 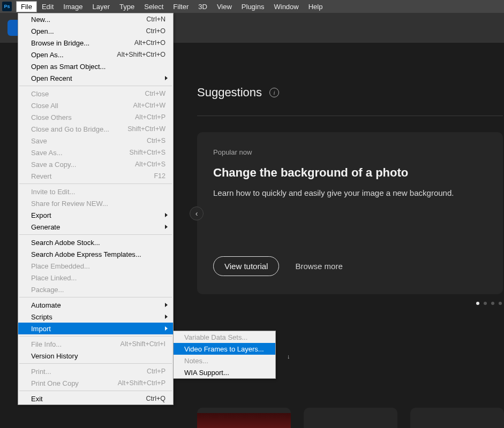 I want to click on menu-item-label: Place Linked..., so click(x=99, y=278).